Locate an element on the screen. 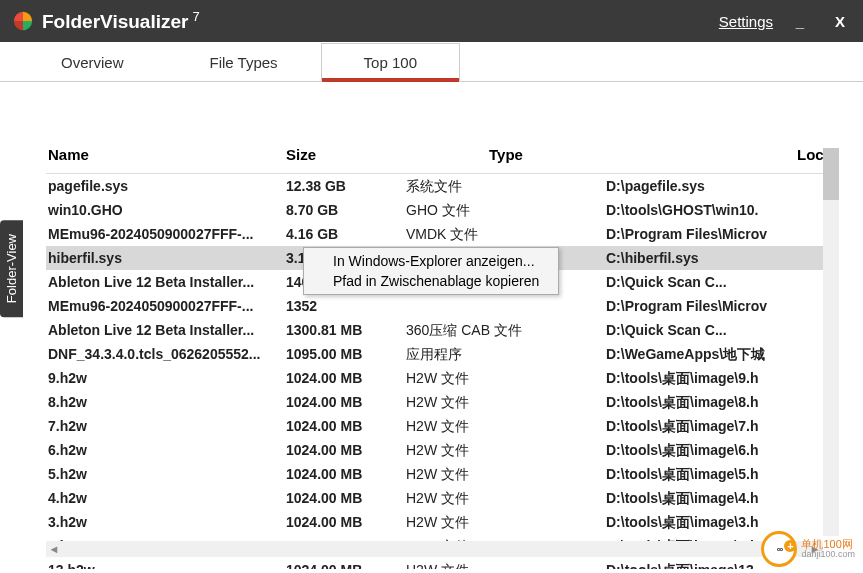 The height and width of the screenshot is (573, 863). table-header: Name Size Type Locat is located at coordinates (442, 157).